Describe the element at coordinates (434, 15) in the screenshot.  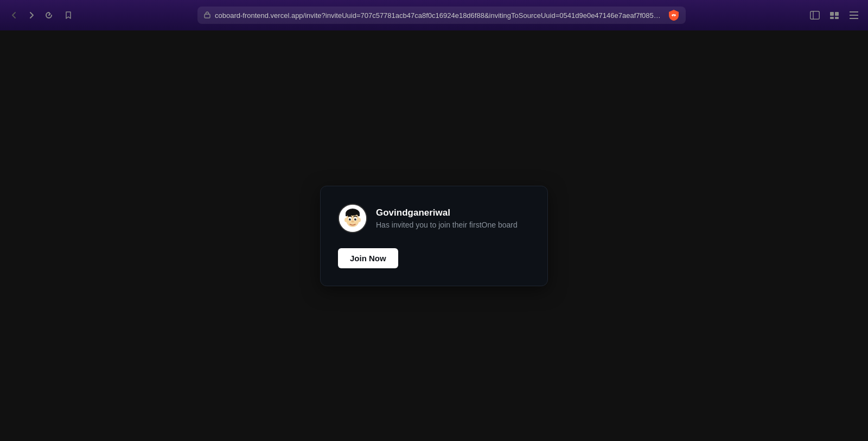
I see `browser-chrome: coboard-frontend.vercel.app/invite?invit…` at that location.